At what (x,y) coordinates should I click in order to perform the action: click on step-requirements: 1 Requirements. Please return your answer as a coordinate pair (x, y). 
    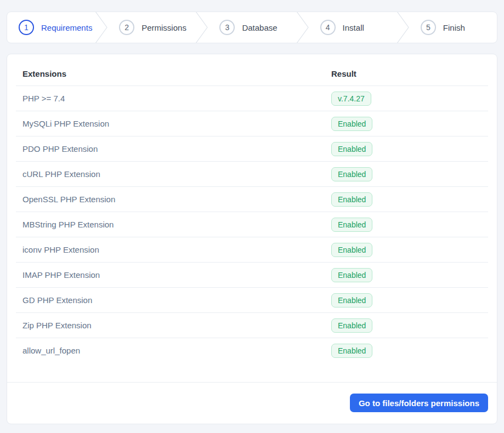
    Looking at the image, I should click on (51, 27).